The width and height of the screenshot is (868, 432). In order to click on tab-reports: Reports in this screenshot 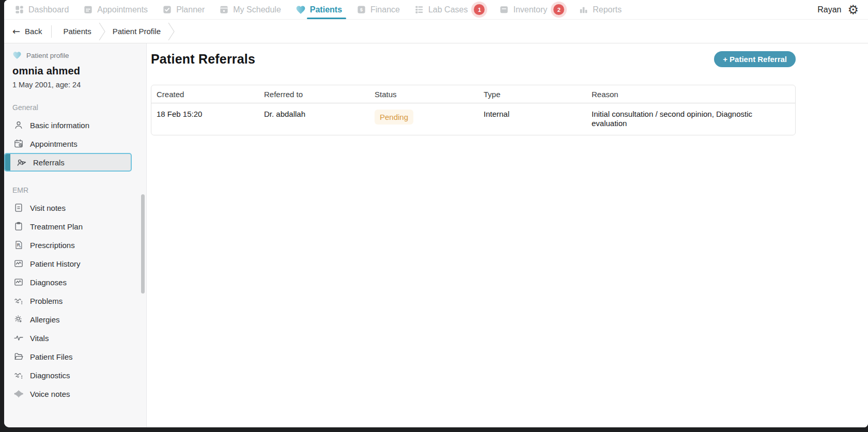, I will do `click(600, 9)`.